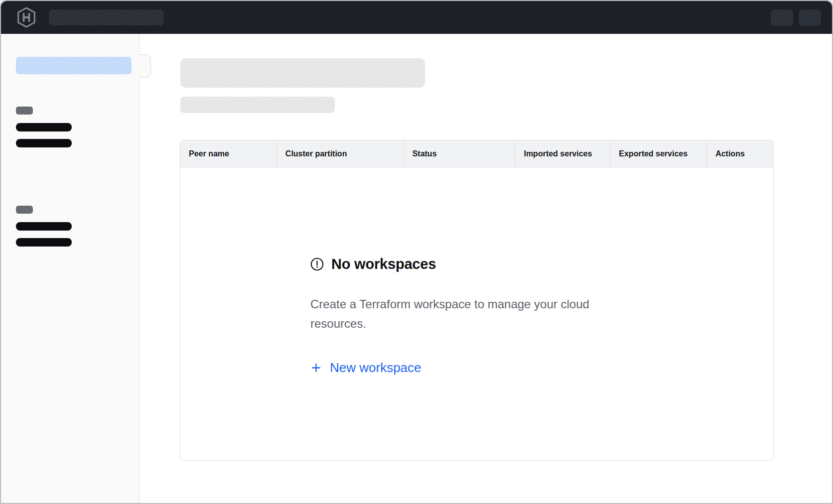  I want to click on column-header-peer-name: Peer name, so click(229, 153).